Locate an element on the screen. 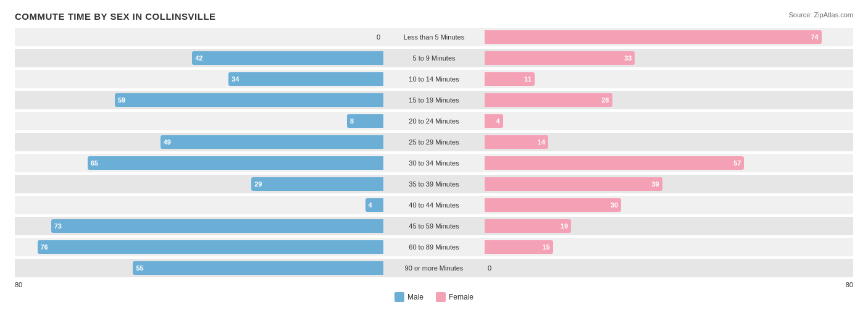  female-bar-value: 33 is located at coordinates (628, 58).